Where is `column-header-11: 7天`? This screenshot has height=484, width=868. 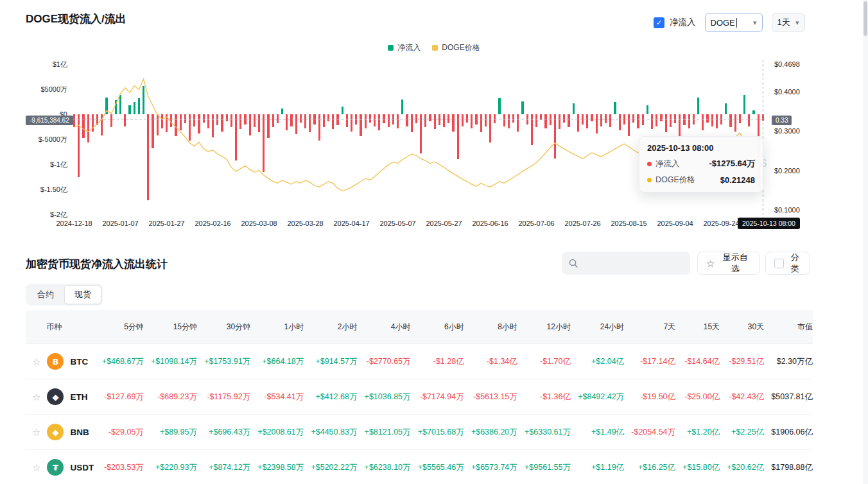 column-header-11: 7天 is located at coordinates (650, 327).